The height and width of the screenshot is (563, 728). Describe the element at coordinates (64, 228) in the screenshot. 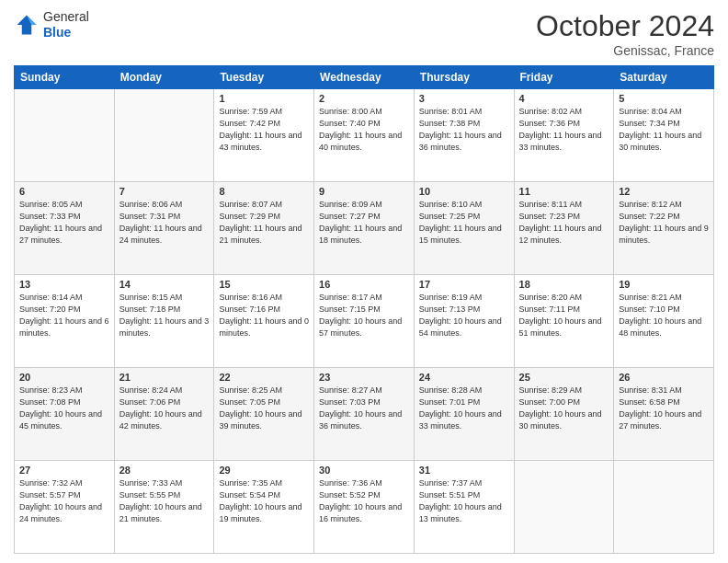

I see `calendar-cell: 6Sunrise: 8:05 AMSunset: 7:33 PMDaylight…` at that location.